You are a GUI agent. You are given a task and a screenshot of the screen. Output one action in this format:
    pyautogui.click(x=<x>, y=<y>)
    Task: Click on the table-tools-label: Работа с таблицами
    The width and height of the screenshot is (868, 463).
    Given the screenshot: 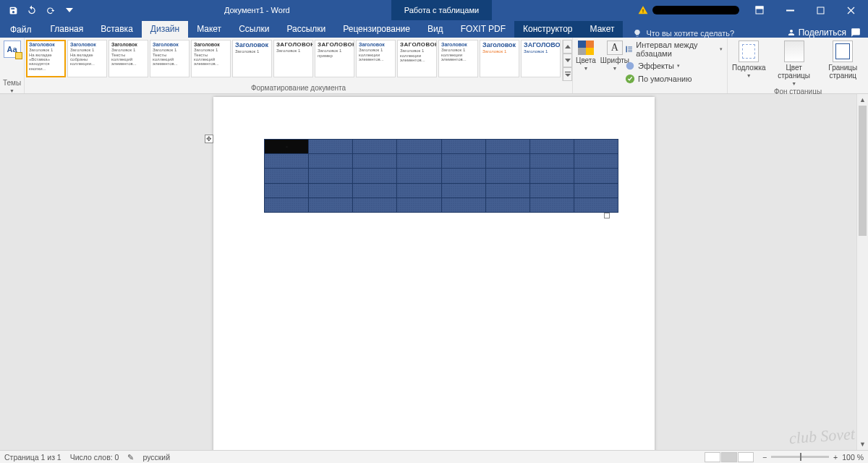 What is the action you would take?
    pyautogui.click(x=441, y=10)
    